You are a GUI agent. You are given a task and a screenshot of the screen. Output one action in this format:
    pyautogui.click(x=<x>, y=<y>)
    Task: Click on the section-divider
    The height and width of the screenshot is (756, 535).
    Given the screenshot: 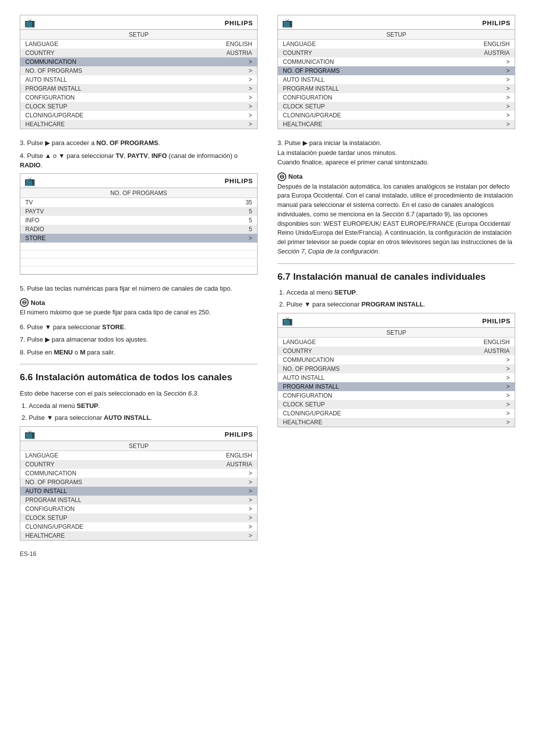 What is the action you would take?
    pyautogui.click(x=139, y=364)
    